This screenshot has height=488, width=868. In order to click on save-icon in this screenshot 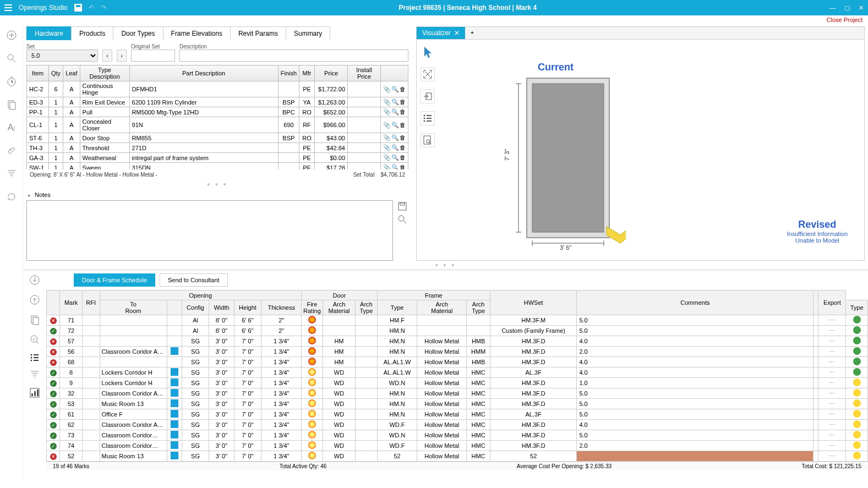, I will do `click(78, 8)`.